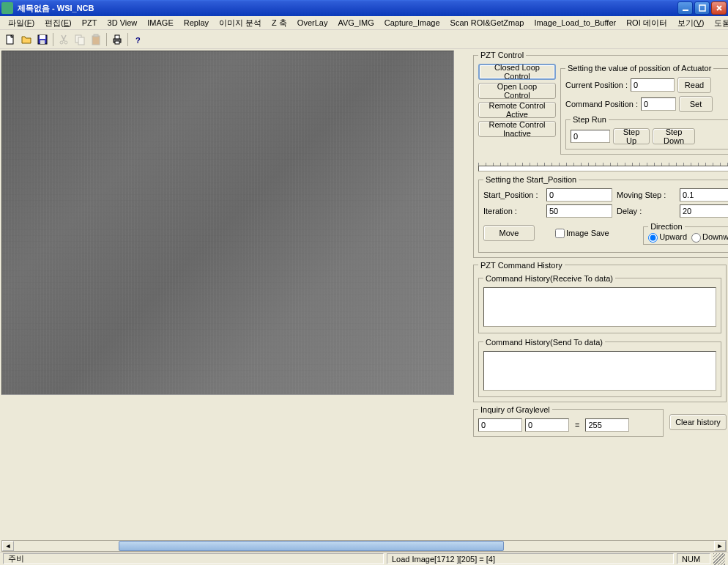 The image size is (728, 565). I want to click on menu-replay: Replay, so click(196, 23).